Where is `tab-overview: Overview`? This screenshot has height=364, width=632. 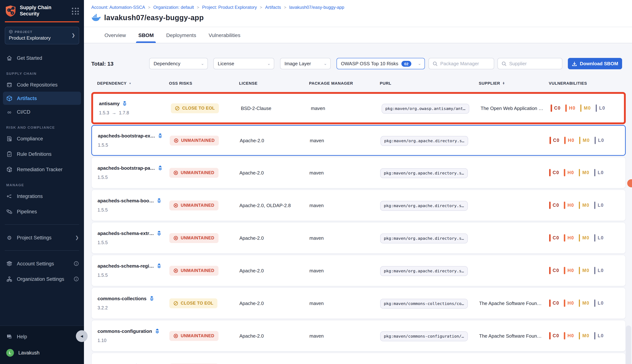 tab-overview: Overview is located at coordinates (115, 35).